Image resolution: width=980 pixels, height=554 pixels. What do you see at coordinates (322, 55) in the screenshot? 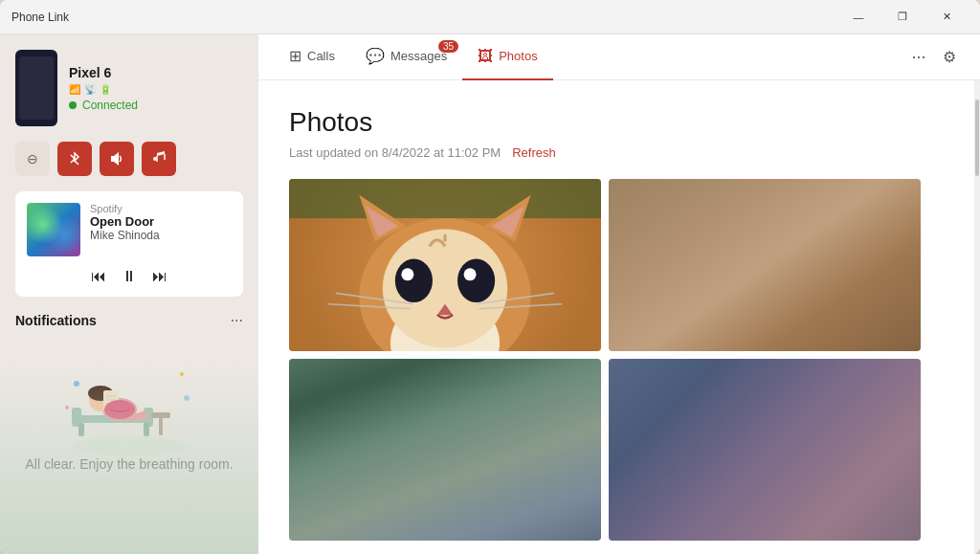
I see `tab-calls-label: Calls` at bounding box center [322, 55].